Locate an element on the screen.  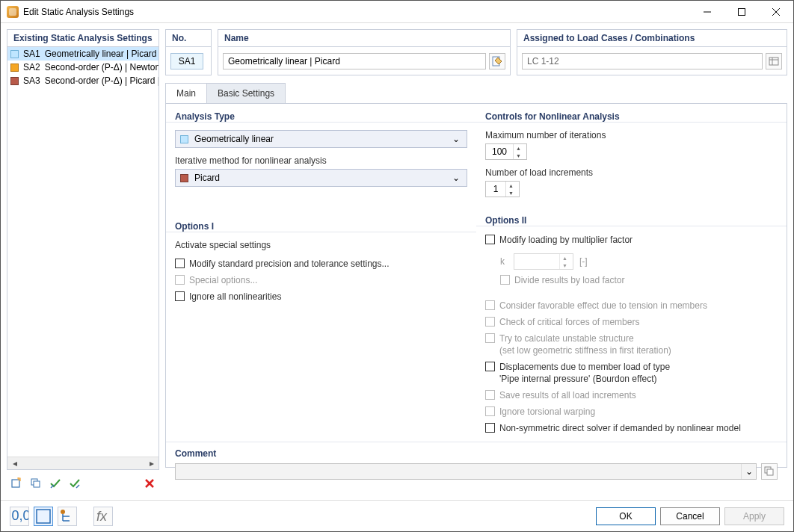
chk-save-results: Save results of all load increments is located at coordinates (631, 395).